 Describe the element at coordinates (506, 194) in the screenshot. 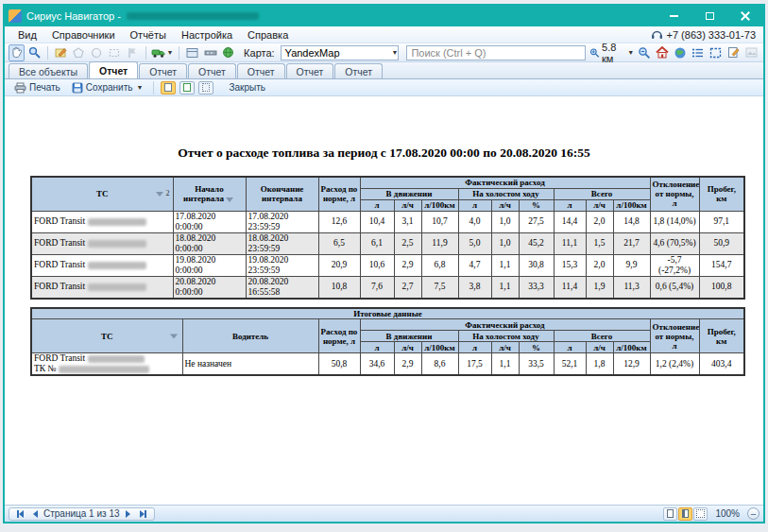

I see `col-header-idle: На холостом ходу` at that location.